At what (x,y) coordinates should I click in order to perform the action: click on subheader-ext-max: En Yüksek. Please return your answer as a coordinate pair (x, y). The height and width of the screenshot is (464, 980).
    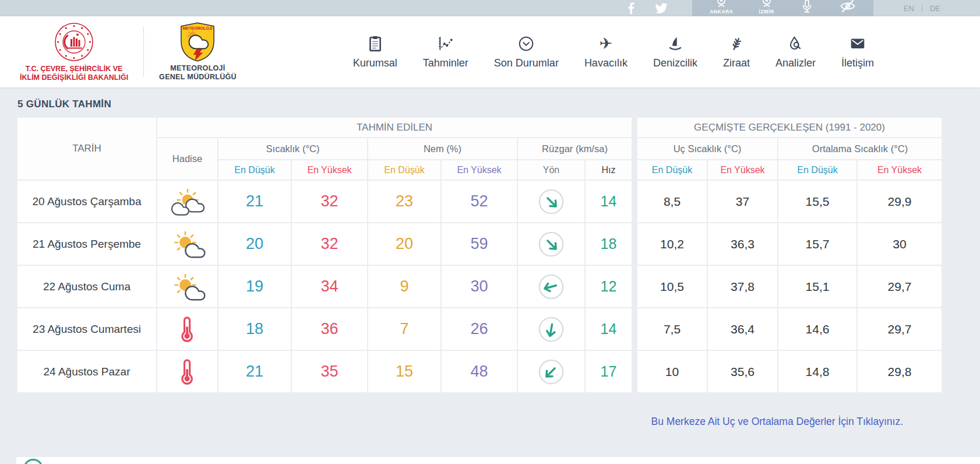
    Looking at the image, I should click on (742, 170).